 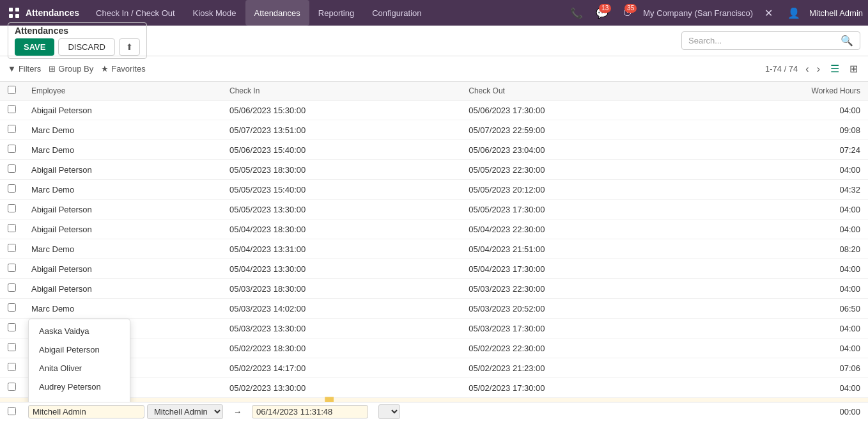 I want to click on favorites-button: ★ Favorites, so click(x=123, y=69).